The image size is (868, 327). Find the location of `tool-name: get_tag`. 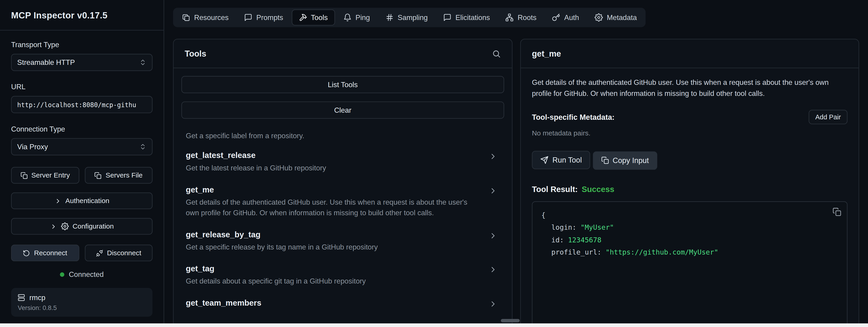

tool-name: get_tag is located at coordinates (333, 269).